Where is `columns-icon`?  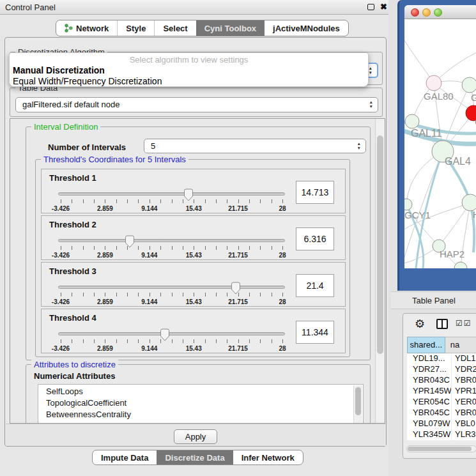 columns-icon is located at coordinates (442, 324).